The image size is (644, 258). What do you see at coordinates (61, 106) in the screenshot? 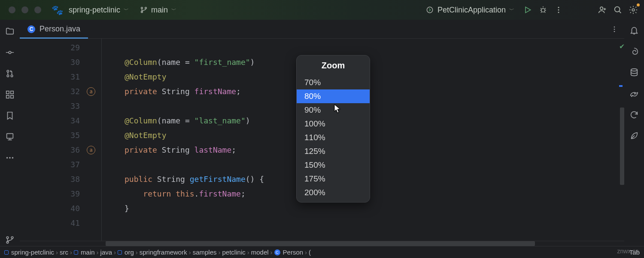
I see `line-number: 33` at bounding box center [61, 106].